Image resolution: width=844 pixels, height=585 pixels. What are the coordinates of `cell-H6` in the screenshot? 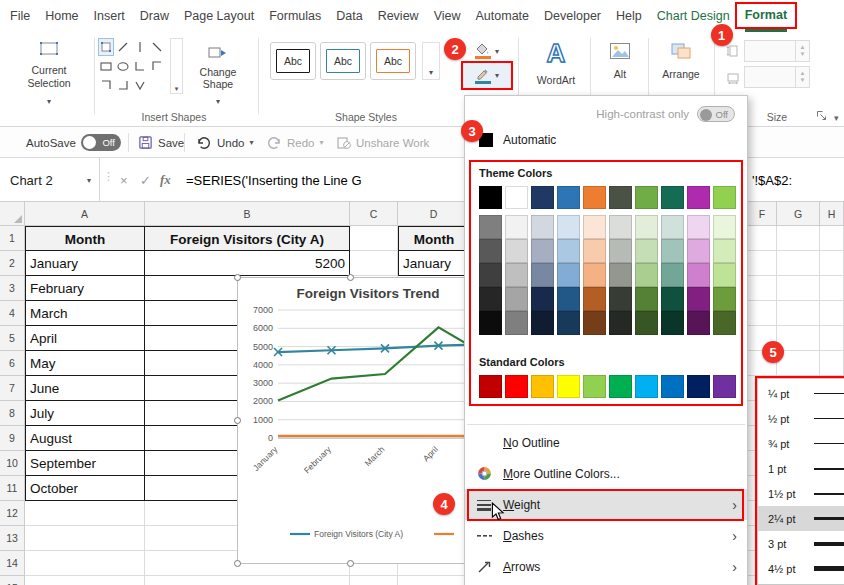 It's located at (832, 364).